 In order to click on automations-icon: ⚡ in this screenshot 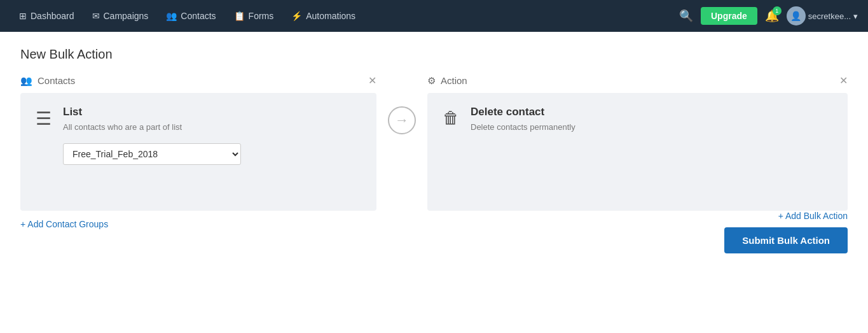, I will do `click(296, 16)`.